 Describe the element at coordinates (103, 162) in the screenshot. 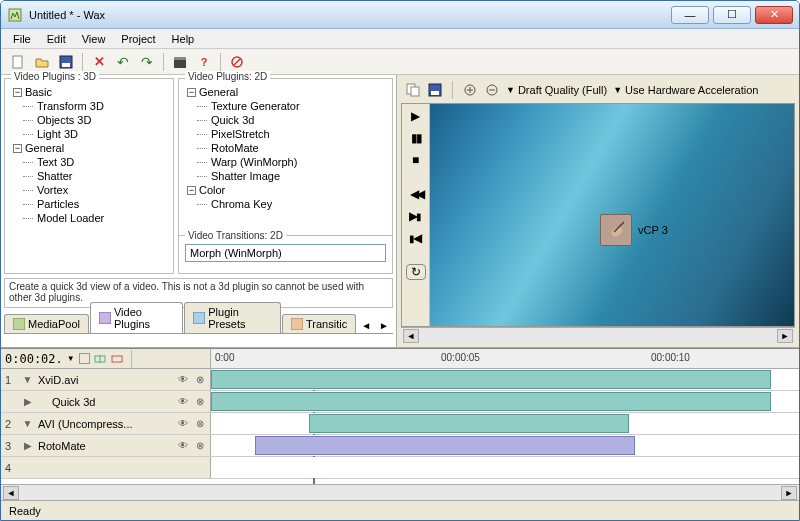

I see `plugin-item: Text 3D` at that location.